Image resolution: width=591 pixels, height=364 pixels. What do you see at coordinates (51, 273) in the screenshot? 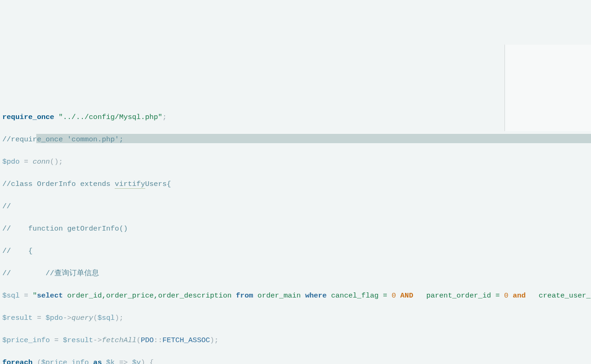
I see `comment: // //查询订单信息` at bounding box center [51, 273].